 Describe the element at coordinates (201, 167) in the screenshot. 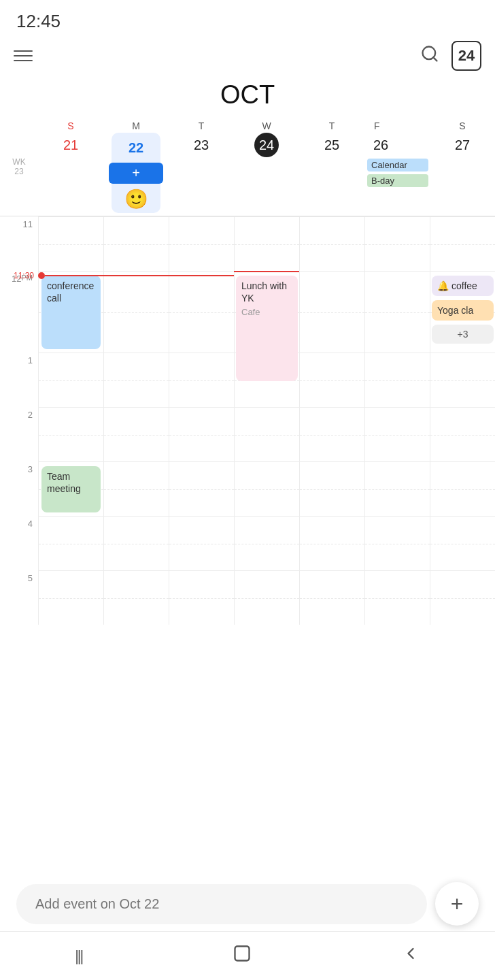

I see `day-header-tue: T 23` at that location.